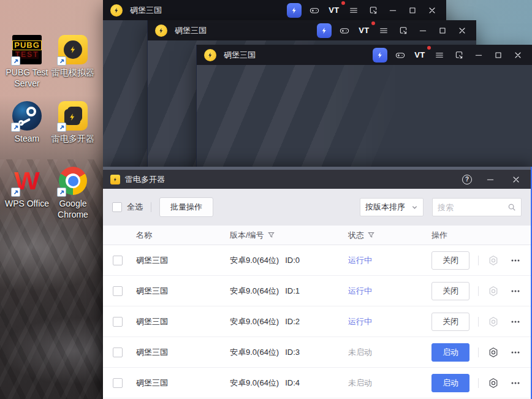 This screenshot has height=399, width=532. Describe the element at coordinates (27, 123) in the screenshot. I see `desktop-icon-steam: Steam` at that location.